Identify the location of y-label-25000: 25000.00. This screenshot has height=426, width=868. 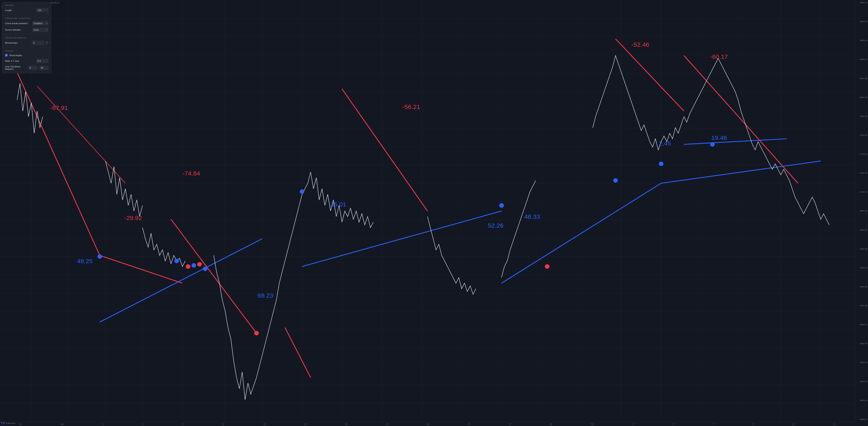
(862, 382).